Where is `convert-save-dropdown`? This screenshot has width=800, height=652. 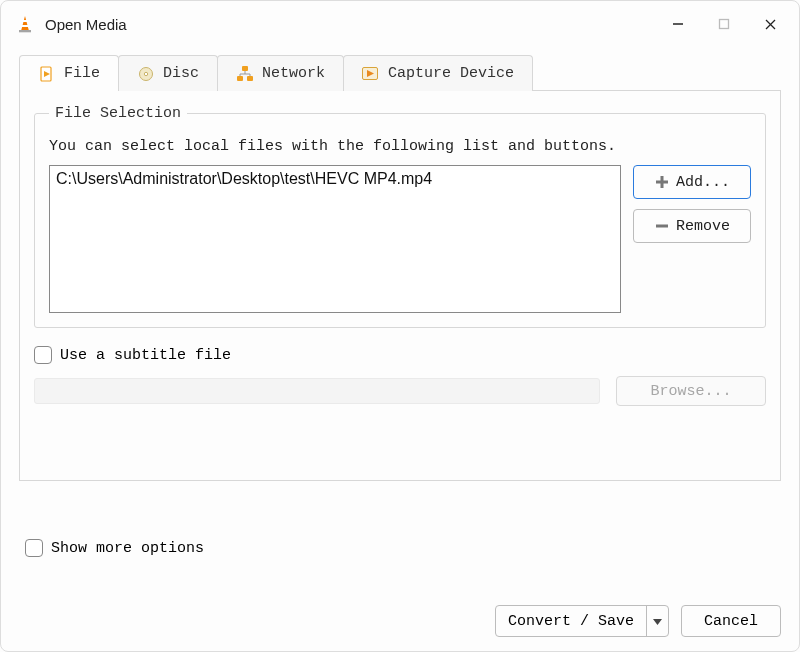
convert-save-dropdown is located at coordinates (657, 621).